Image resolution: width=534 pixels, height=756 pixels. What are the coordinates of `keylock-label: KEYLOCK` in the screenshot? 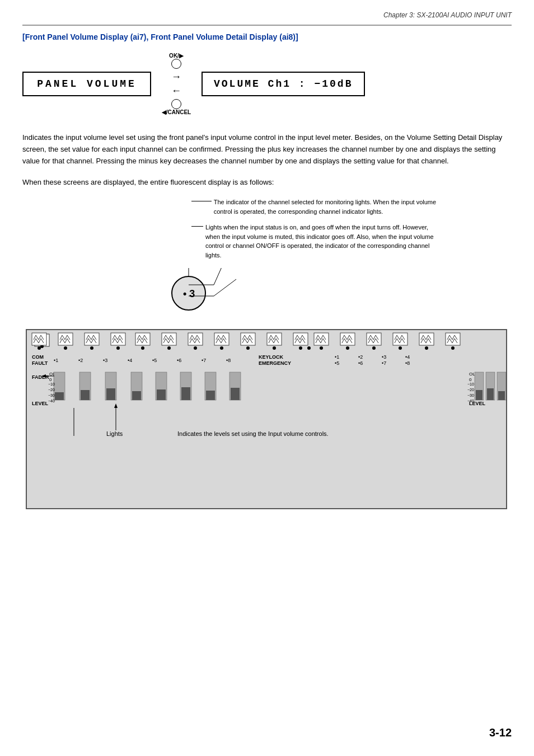 It's located at (271, 357).